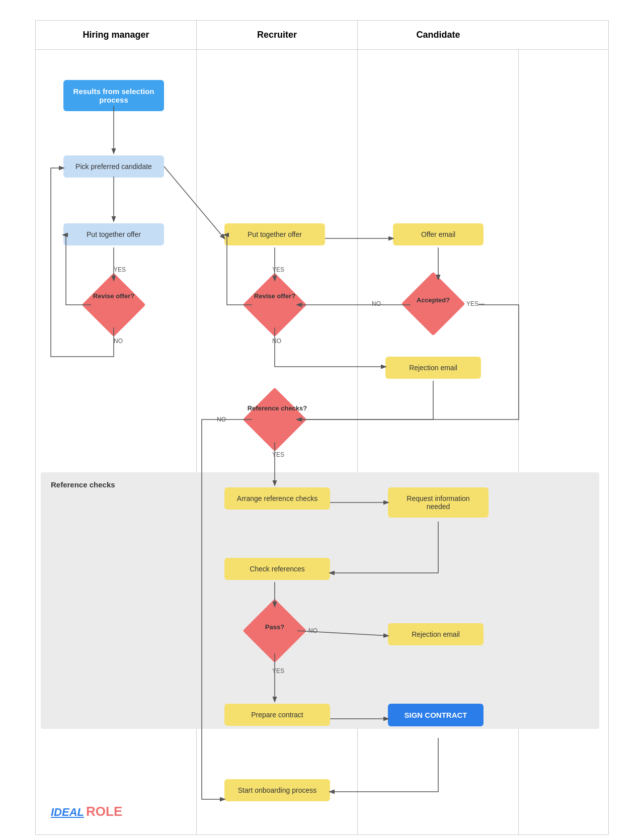 The width and height of the screenshot is (644, 838). Describe the element at coordinates (116, 35) in the screenshot. I see `col-header-hiring: Hiring manager` at that location.